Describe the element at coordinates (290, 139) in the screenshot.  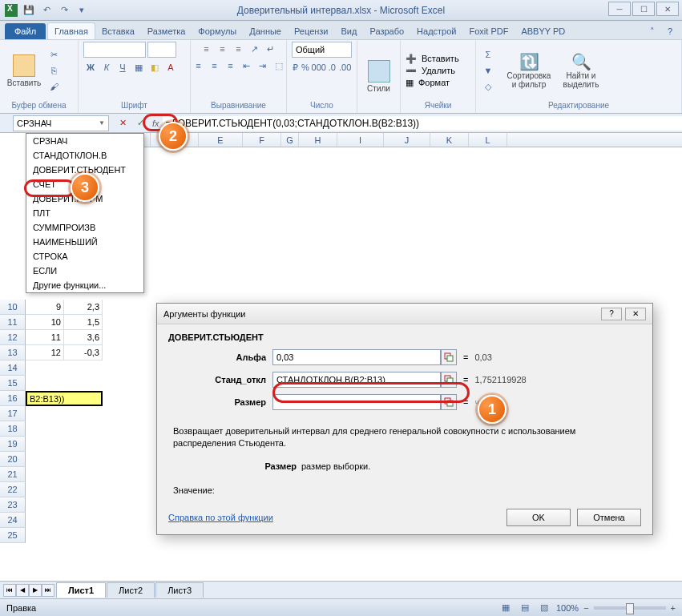
I see `col-header: G` at that location.